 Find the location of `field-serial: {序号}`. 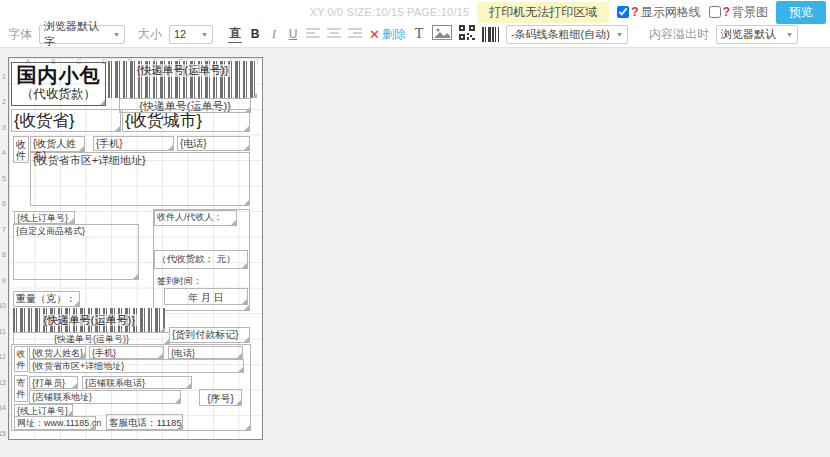

field-serial: {序号} is located at coordinates (220, 398).